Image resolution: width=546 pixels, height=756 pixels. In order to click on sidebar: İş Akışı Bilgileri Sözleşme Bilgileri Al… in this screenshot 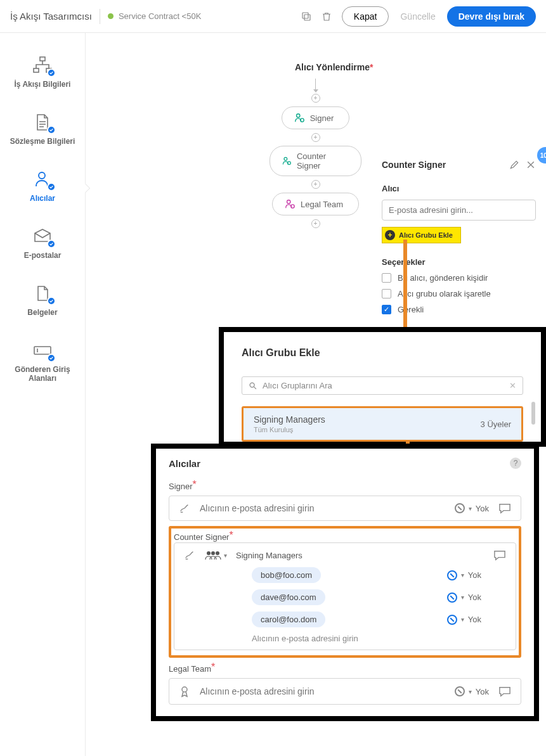, I will do `click(43, 394)`.